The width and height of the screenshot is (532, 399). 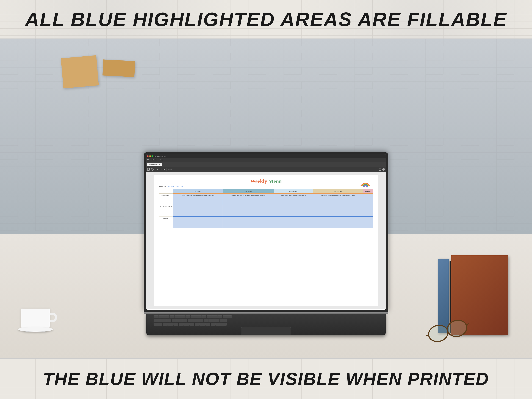 What do you see at coordinates (266, 331) in the screenshot?
I see `trackpad` at bounding box center [266, 331].